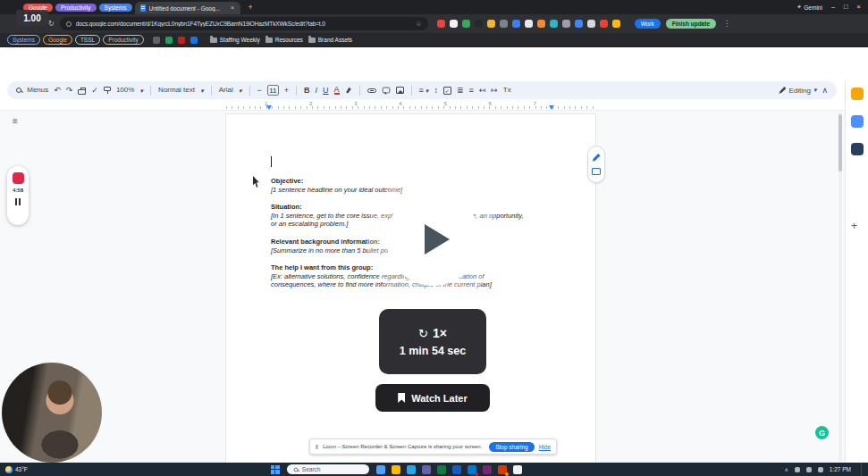  Describe the element at coordinates (436, 91) in the screenshot. I see `line-spacing-icon: ↕` at that location.